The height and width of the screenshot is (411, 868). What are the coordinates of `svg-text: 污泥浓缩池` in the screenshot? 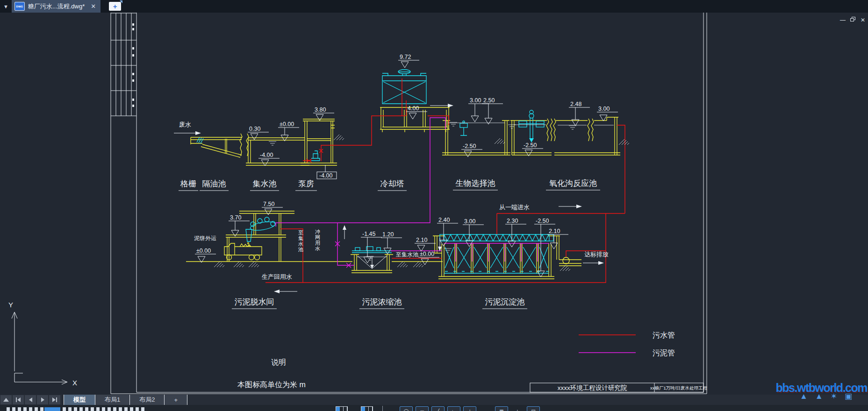 It's located at (382, 302).